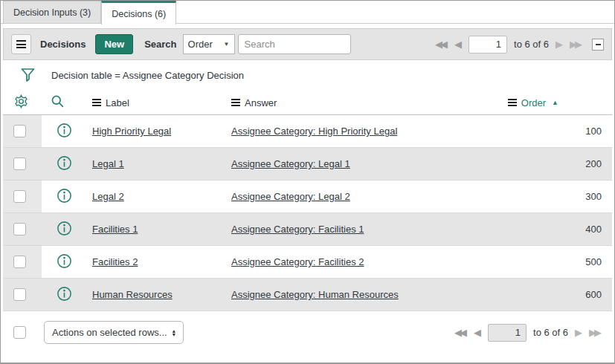  Describe the element at coordinates (291, 163) in the screenshot. I see `record-answer-link: Assignee Category: Legal 1` at that location.